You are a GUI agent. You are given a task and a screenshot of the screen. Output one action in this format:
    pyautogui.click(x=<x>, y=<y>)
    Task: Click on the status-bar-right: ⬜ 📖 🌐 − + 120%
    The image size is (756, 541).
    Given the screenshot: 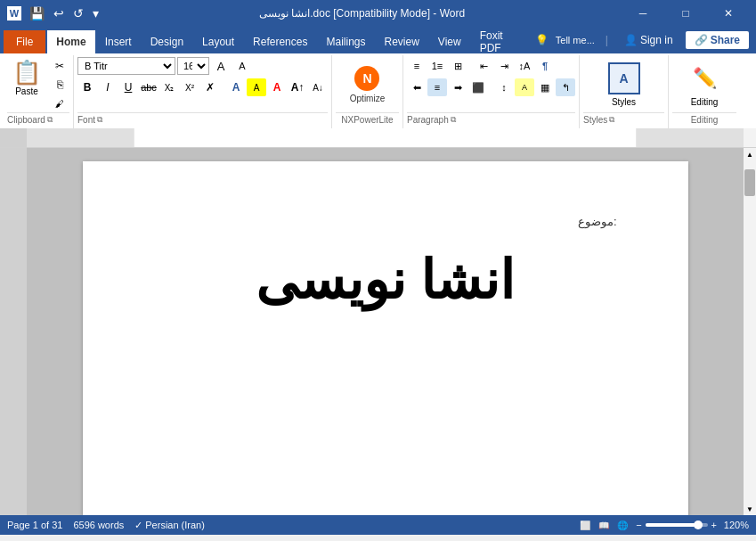 What is the action you would take?
    pyautogui.click(x=663, y=525)
    